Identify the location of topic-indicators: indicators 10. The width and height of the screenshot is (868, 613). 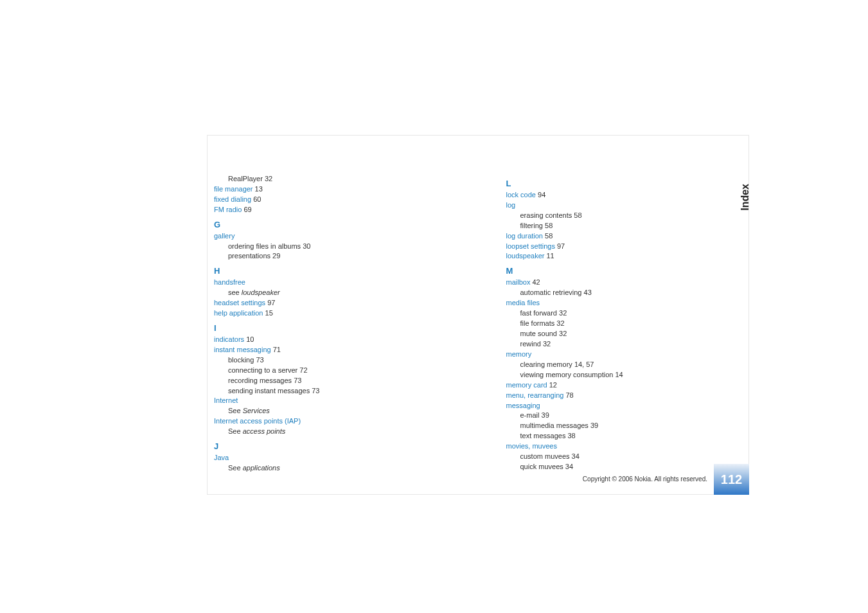
(319, 340).